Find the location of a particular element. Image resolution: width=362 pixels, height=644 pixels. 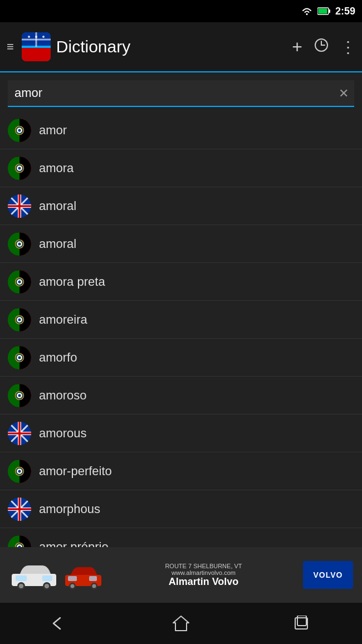

list-item: amor-perfeito is located at coordinates (181, 471).